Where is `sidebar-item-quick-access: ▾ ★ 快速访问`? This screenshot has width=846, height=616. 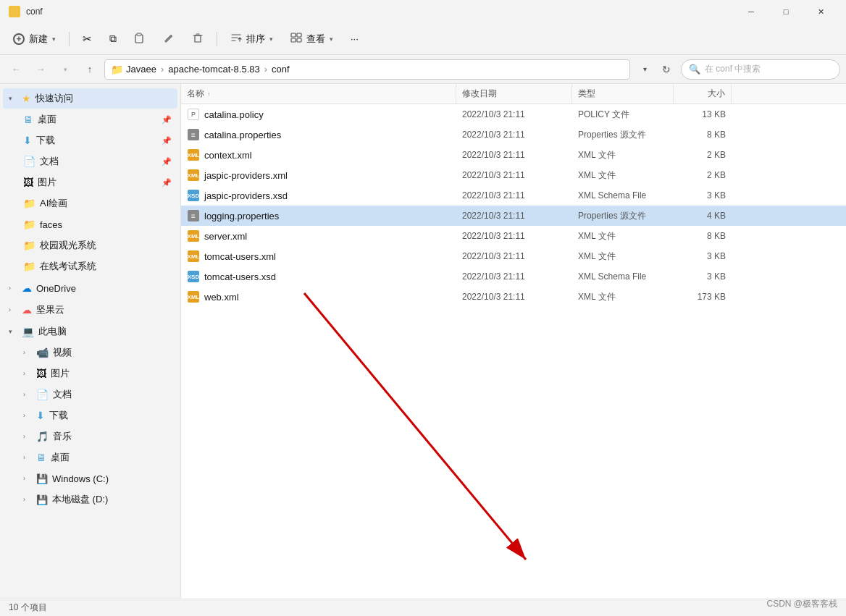 sidebar-item-quick-access: ▾ ★ 快速访问 is located at coordinates (90, 98).